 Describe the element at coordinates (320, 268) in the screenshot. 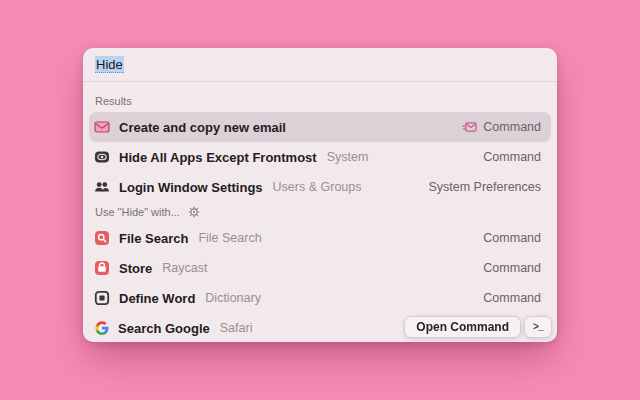

I see `result-row-store: Store Raycast Command` at that location.